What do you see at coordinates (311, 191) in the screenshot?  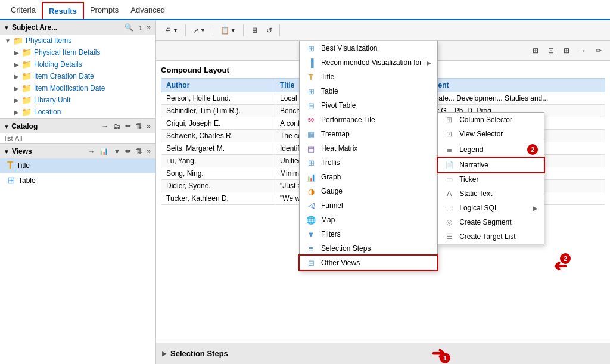 I see `ico-gauge-icon: ◑` at bounding box center [311, 191].